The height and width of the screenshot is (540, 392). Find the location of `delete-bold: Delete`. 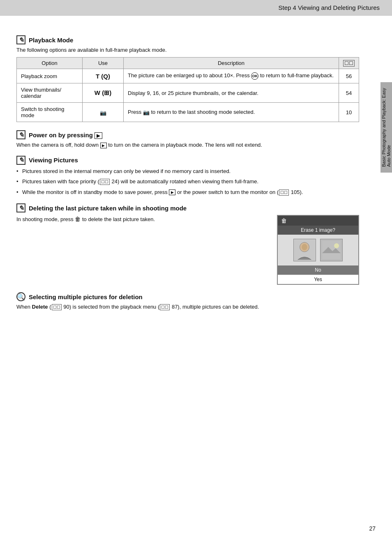

delete-bold: Delete is located at coordinates (40, 307).